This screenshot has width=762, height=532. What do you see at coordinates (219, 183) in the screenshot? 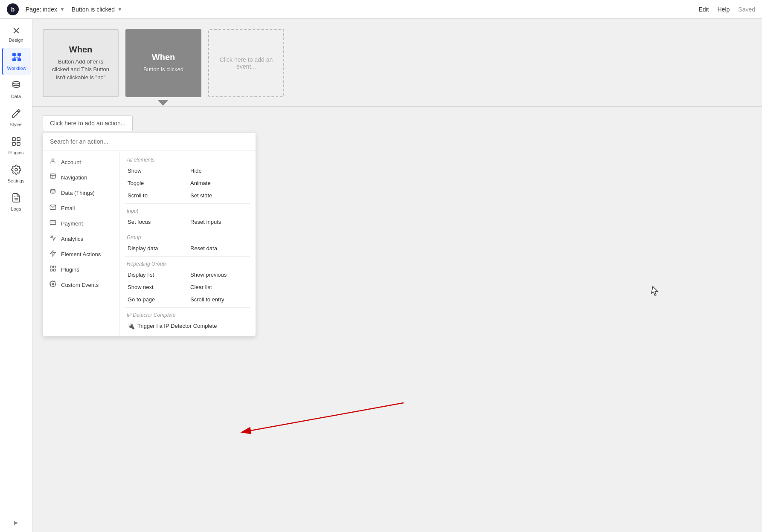
I see `action-animate: Animate` at bounding box center [219, 183].